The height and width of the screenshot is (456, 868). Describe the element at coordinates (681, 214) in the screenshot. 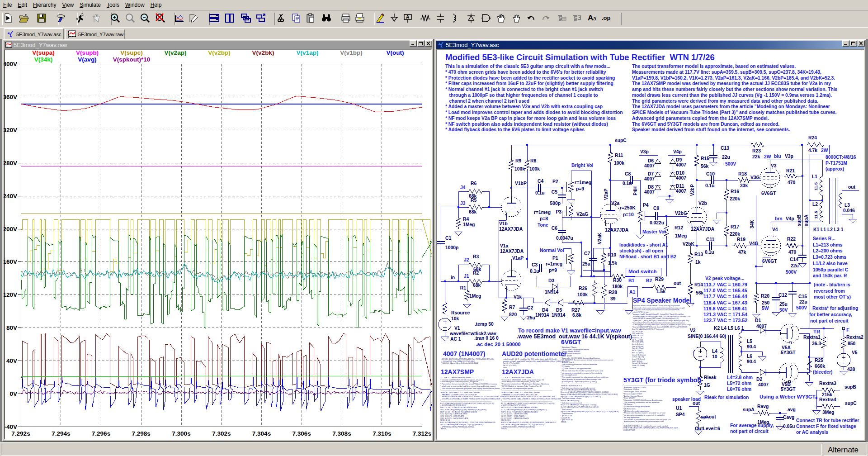

I see `svg-text: V2bG` at that location.